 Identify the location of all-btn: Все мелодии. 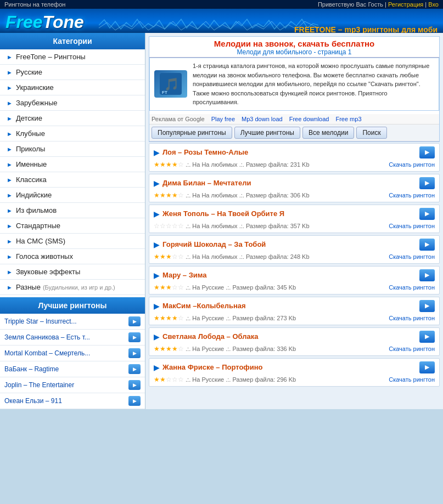
(328, 133).